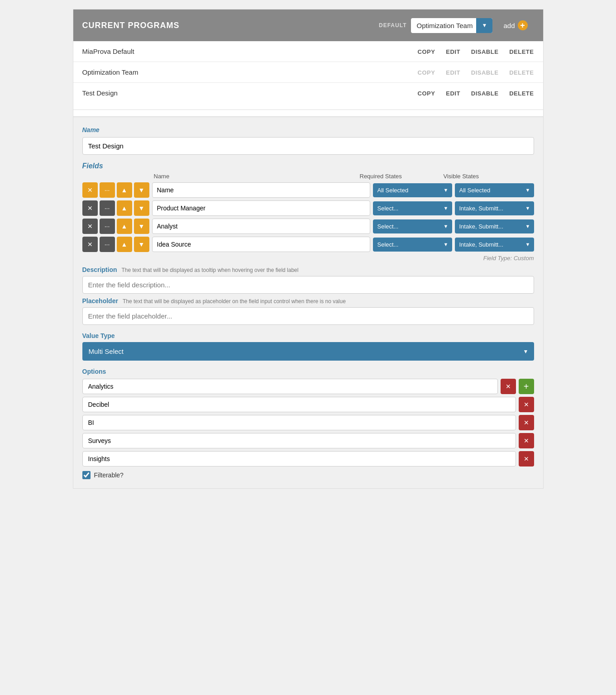 Image resolution: width=616 pixels, height=695 pixels. What do you see at coordinates (452, 25) in the screenshot?
I see `program-select: Optimization Team MiaProva Default Test …` at bounding box center [452, 25].